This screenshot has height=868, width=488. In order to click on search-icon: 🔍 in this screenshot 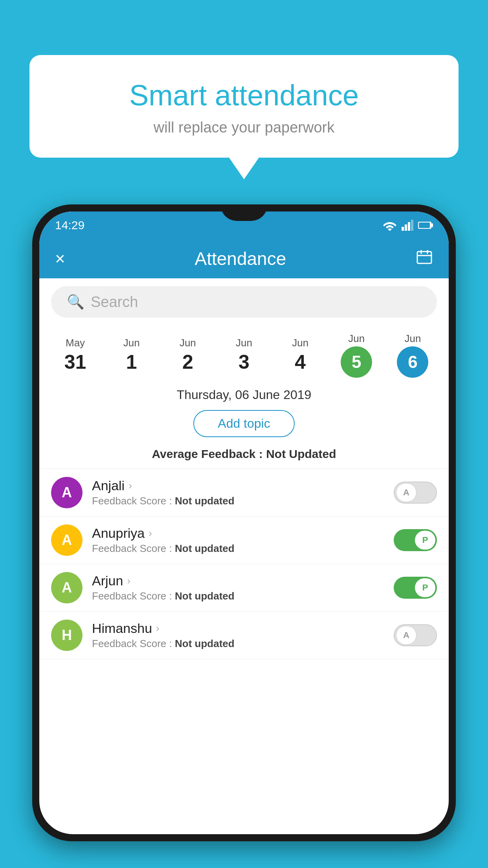, I will do `click(75, 302)`.